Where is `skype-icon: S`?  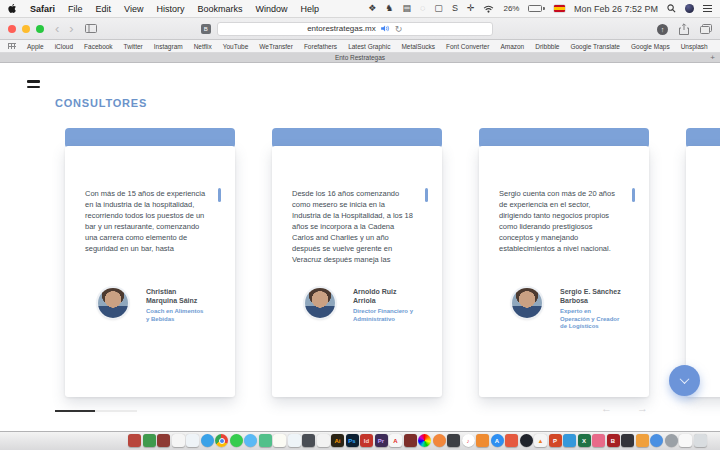
skype-icon: S is located at coordinates (455, 8).